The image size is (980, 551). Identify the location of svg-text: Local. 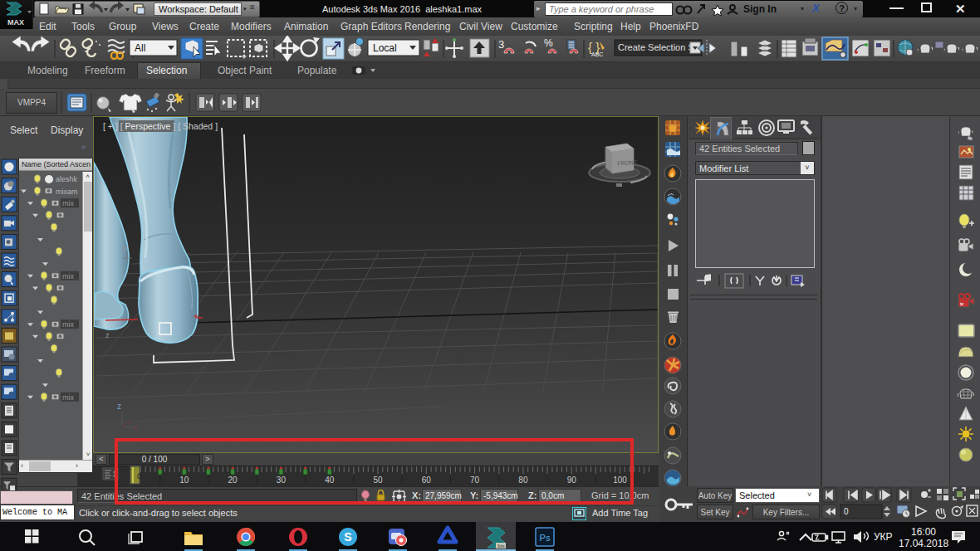
(385, 48).